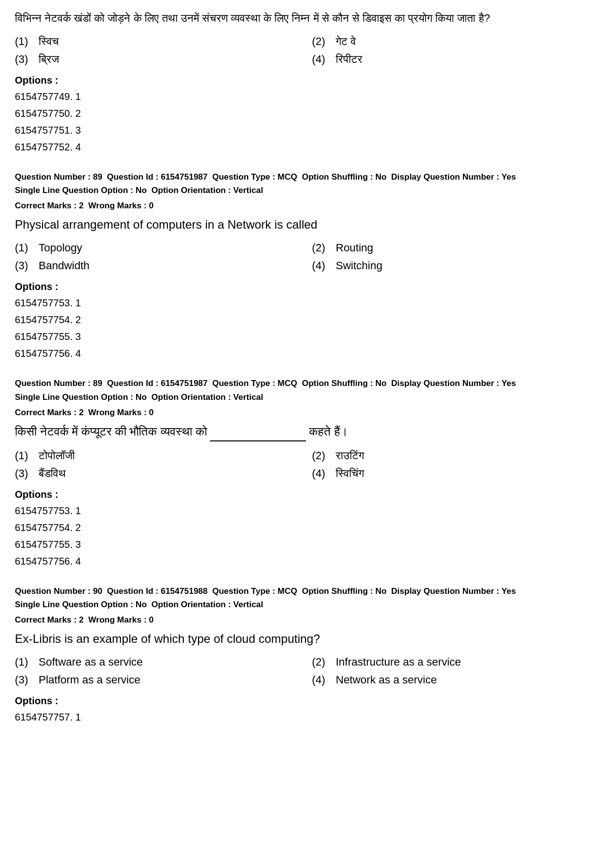  Describe the element at coordinates (158, 266) in the screenshot. I see `option-89a-3: (3) Bandwidth` at that location.